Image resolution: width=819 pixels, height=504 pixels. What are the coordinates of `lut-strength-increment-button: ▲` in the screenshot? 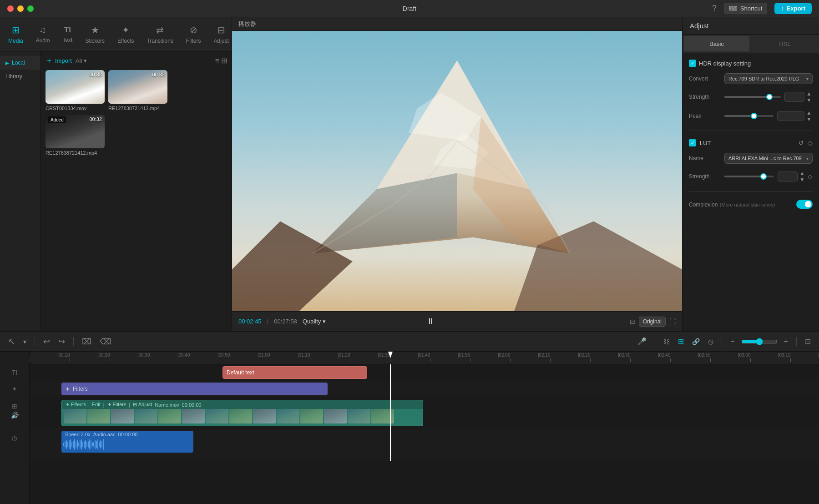 It's located at (802, 173).